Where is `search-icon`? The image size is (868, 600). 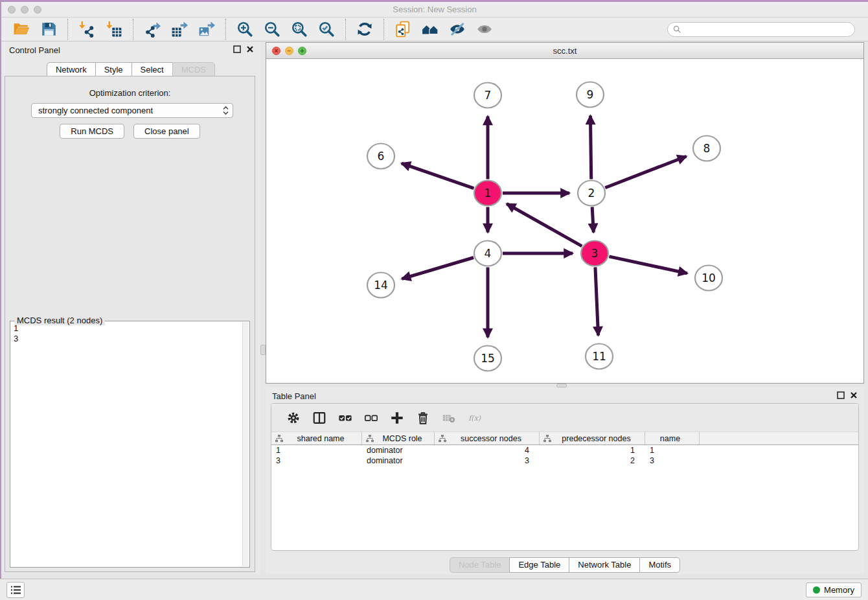
search-icon is located at coordinates (678, 30).